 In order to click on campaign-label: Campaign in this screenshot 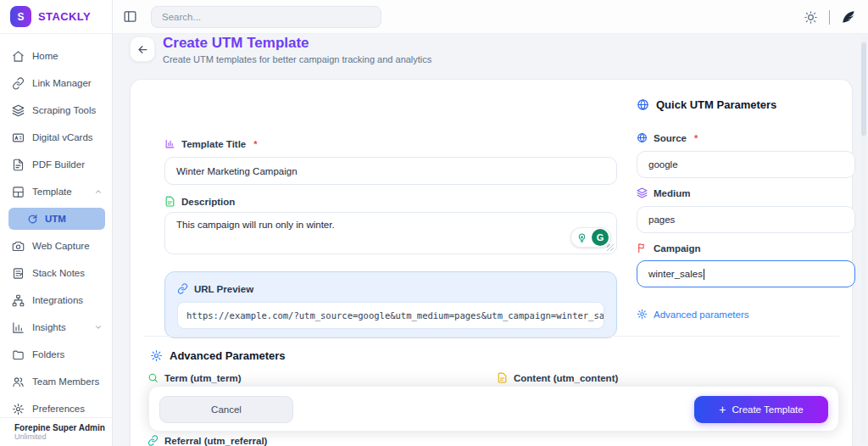, I will do `click(669, 248)`.